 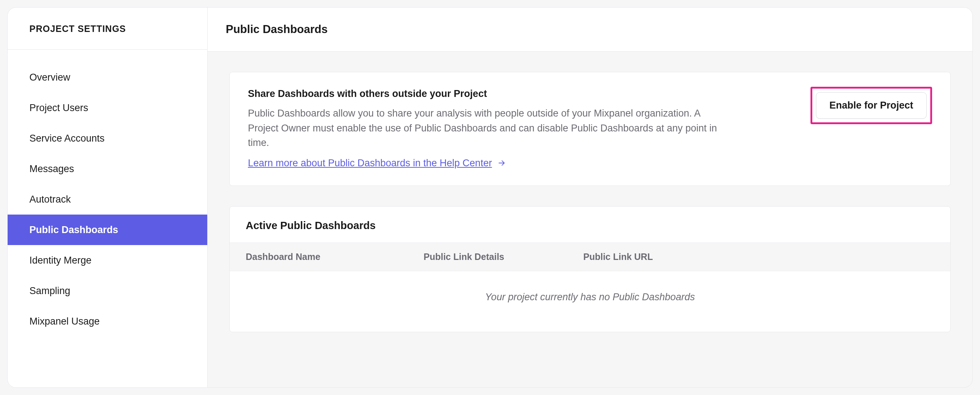 I want to click on sidebar-item-label: Overview, so click(x=50, y=78).